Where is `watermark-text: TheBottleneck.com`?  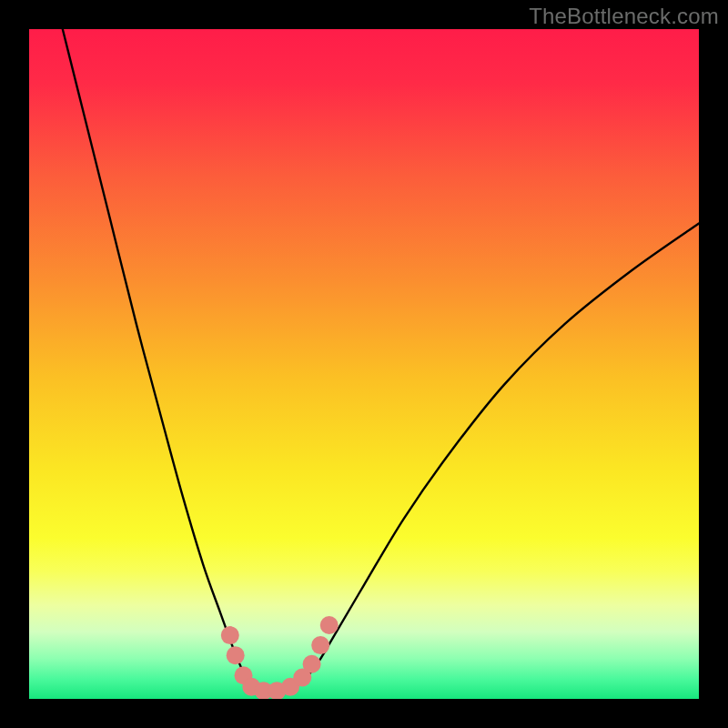
watermark-text: TheBottleneck.com is located at coordinates (624, 16).